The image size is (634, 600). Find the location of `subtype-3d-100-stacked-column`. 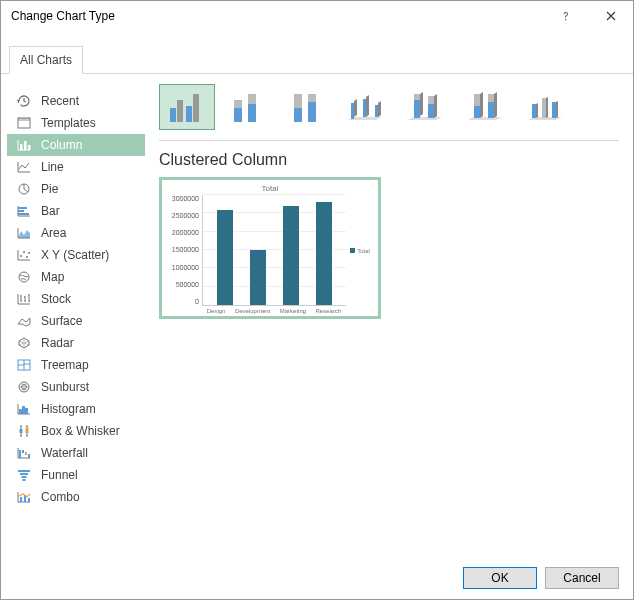

subtype-3d-100-stacked-column is located at coordinates (487, 107).